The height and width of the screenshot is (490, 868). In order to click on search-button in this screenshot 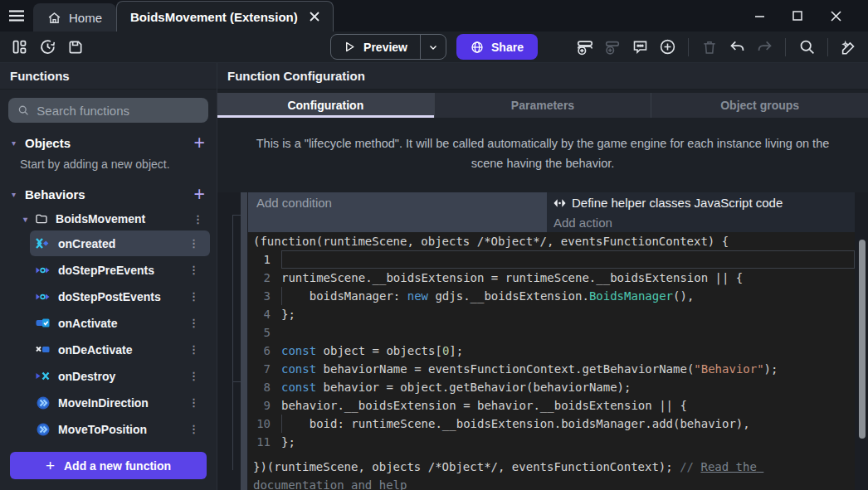, I will do `click(807, 47)`.